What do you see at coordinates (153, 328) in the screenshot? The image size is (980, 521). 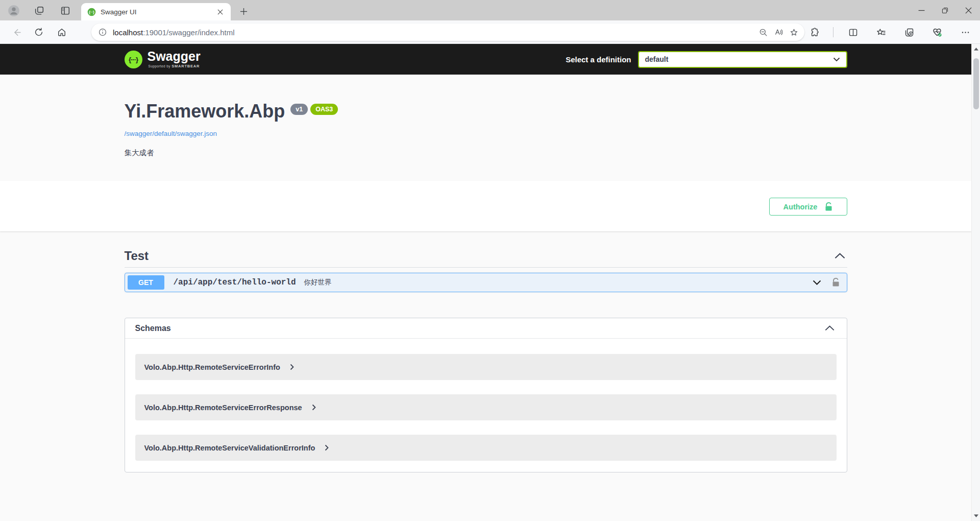 I see `schemas-title: Schemas` at bounding box center [153, 328].